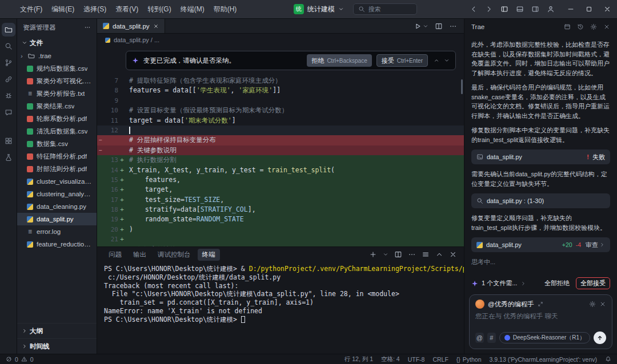 This screenshot has height=364, width=617. What do you see at coordinates (57, 56) in the screenshot?
I see `file-item: ›.trae` at bounding box center [57, 56].